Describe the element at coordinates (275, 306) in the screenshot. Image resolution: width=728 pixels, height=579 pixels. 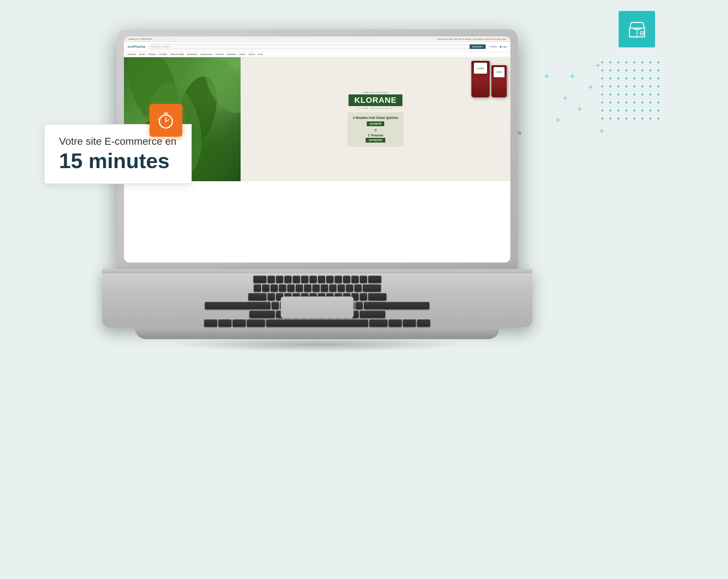
I see `key-a` at that location.